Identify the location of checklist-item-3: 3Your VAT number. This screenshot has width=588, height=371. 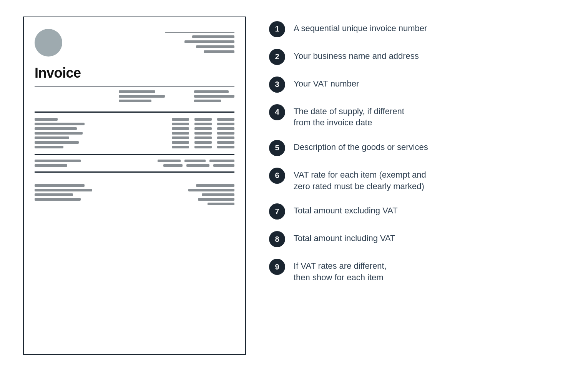
(417, 84).